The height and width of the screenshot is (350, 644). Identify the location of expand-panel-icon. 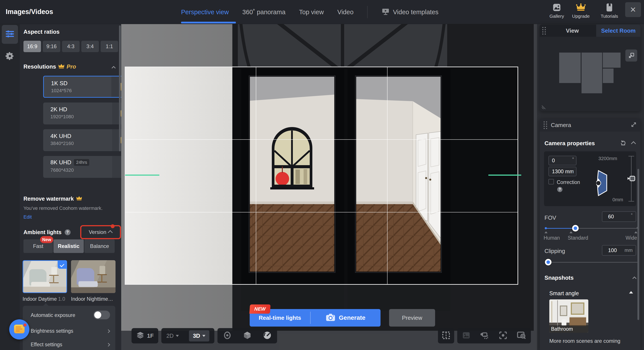
(634, 125).